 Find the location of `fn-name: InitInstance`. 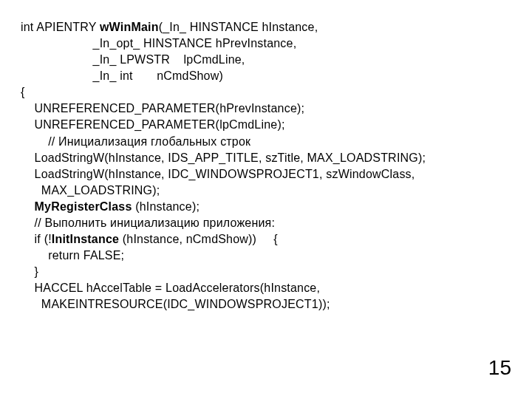

fn-name: InitInstance is located at coordinates (86, 239).